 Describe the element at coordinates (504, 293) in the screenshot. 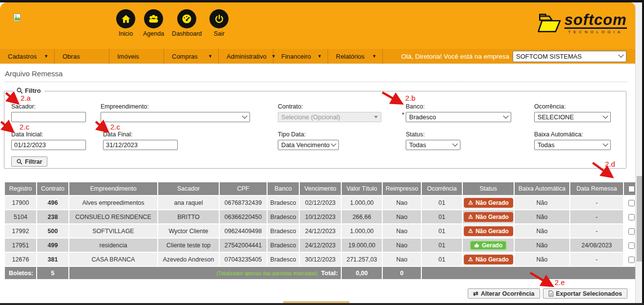

I see `alterar-ocorrencia-button: ⇄ Alterar Ocorrência` at that location.